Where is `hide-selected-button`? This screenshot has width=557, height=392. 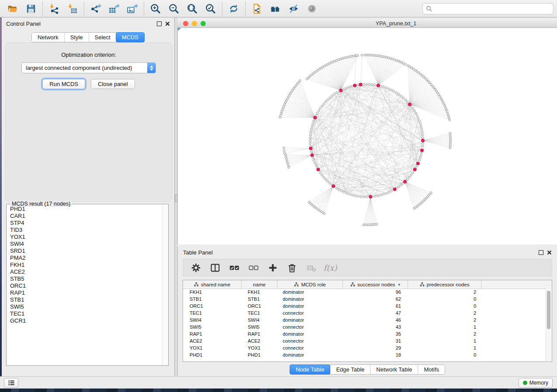
hide-selected-button is located at coordinates (294, 9).